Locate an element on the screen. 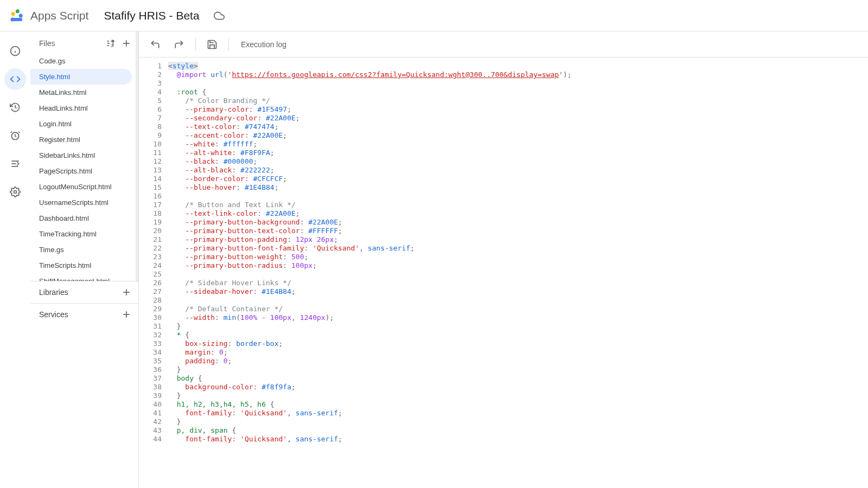 This screenshot has height=488, width=868. file-item: Dashboard.html is located at coordinates (81, 218).